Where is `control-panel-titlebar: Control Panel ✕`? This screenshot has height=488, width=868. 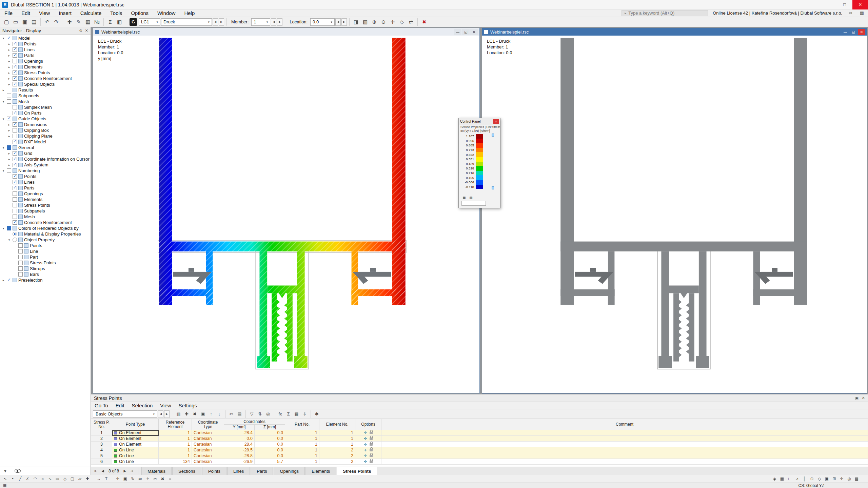 control-panel-titlebar: Control Panel ✕ is located at coordinates (479, 122).